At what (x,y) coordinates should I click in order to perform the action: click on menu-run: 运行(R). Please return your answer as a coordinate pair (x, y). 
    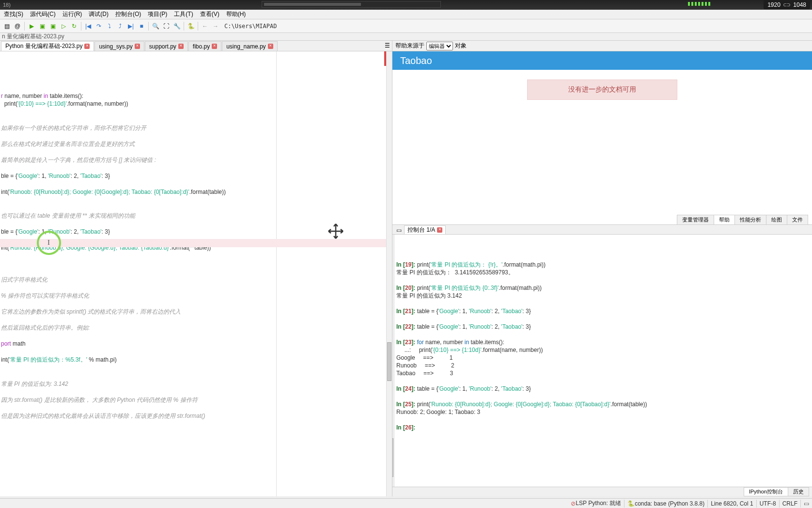
    Looking at the image, I should click on (73, 15).